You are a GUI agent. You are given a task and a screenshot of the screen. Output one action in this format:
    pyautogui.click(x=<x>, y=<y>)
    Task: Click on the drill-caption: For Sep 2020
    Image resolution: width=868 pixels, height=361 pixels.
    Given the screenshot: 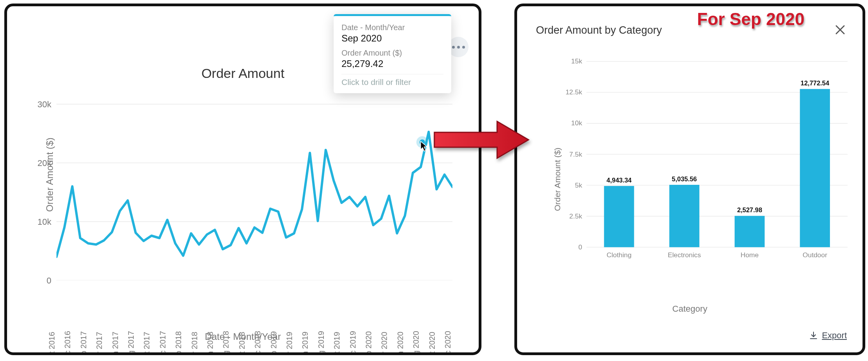 What is the action you would take?
    pyautogui.click(x=751, y=19)
    